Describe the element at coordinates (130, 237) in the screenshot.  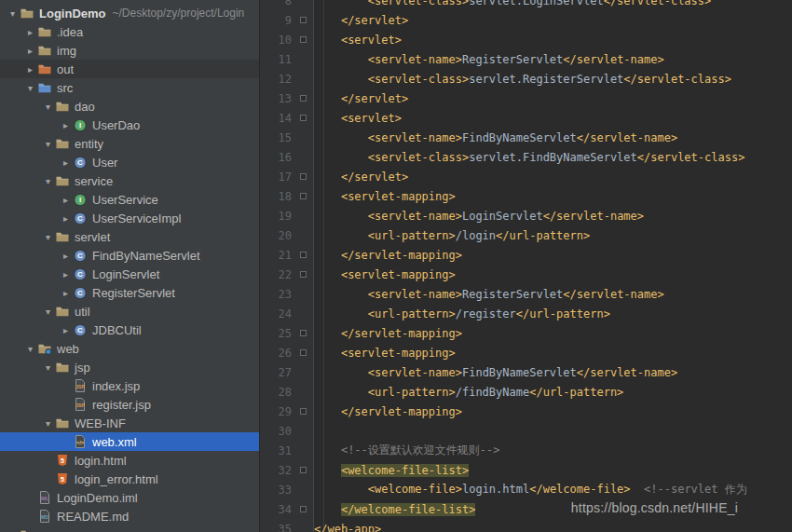
I see `tree-item-servlet: ▾servlet` at that location.